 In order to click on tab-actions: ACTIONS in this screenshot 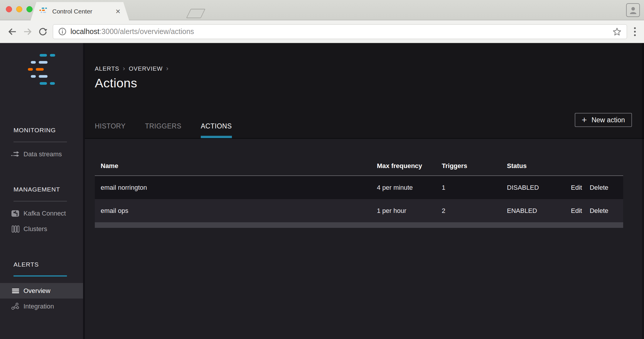, I will do `click(216, 130)`.